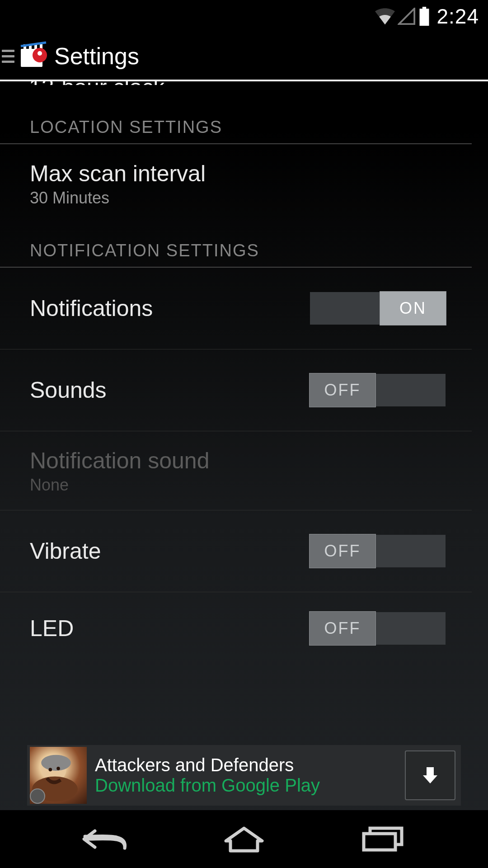 The height and width of the screenshot is (868, 488). Describe the element at coordinates (170, 628) in the screenshot. I see `setting-title: LED` at that location.